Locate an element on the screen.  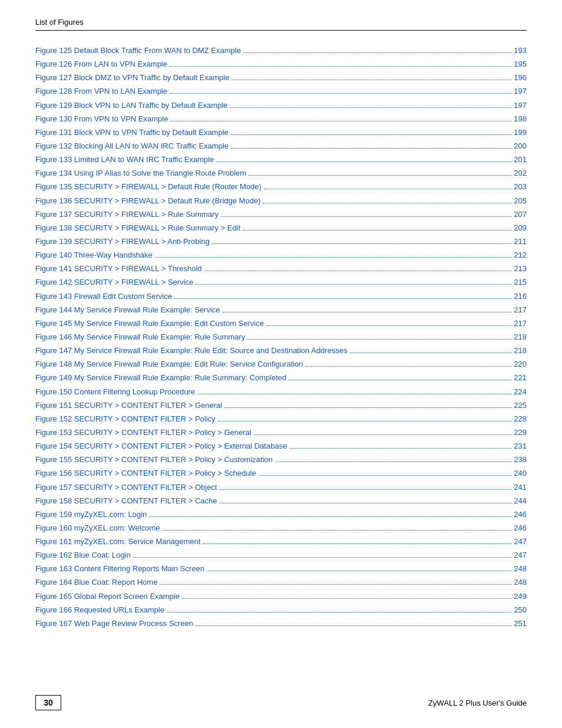
toc-link: Figure 130 From VPN to VPN Example is located at coordinates (101, 119).